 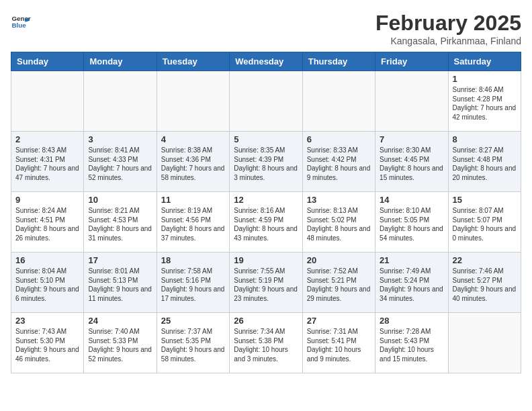 I want to click on calendar-week-row: 9Sunrise: 8:24 AM Sunset: 4:51 PM Daylig…, so click(x=266, y=222).